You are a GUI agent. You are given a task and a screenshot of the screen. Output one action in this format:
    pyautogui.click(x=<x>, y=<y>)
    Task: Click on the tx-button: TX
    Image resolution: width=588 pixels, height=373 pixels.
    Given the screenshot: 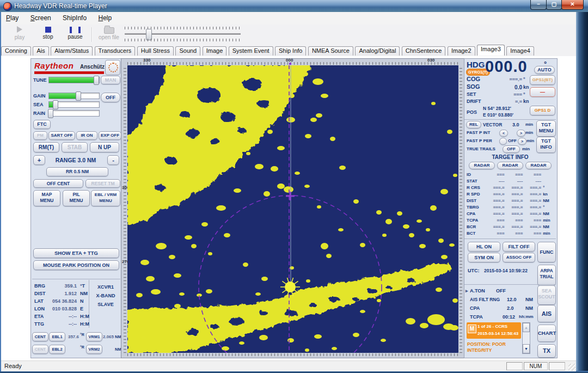 What is the action you would take?
    pyautogui.click(x=547, y=351)
    